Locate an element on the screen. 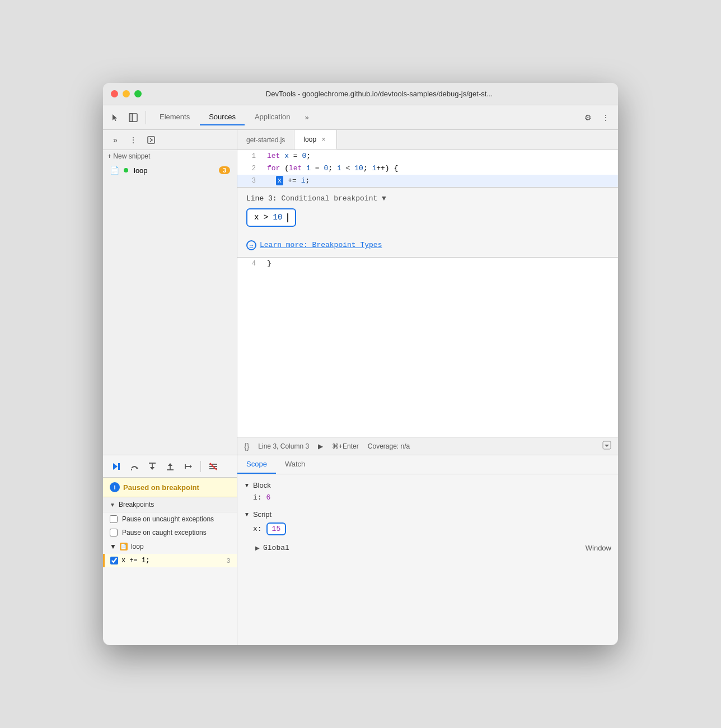  step-into-button is located at coordinates (152, 466).